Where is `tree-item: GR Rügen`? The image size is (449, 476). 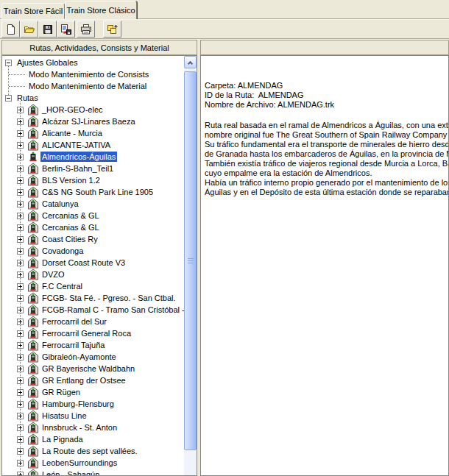 tree-item: GR Rügen is located at coordinates (93, 392).